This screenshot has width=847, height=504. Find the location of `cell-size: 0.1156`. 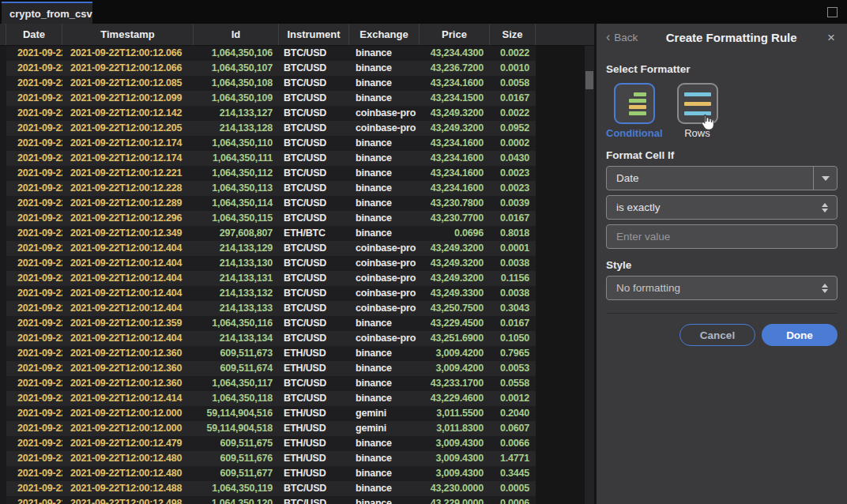

cell-size: 0.1156 is located at coordinates (513, 278).